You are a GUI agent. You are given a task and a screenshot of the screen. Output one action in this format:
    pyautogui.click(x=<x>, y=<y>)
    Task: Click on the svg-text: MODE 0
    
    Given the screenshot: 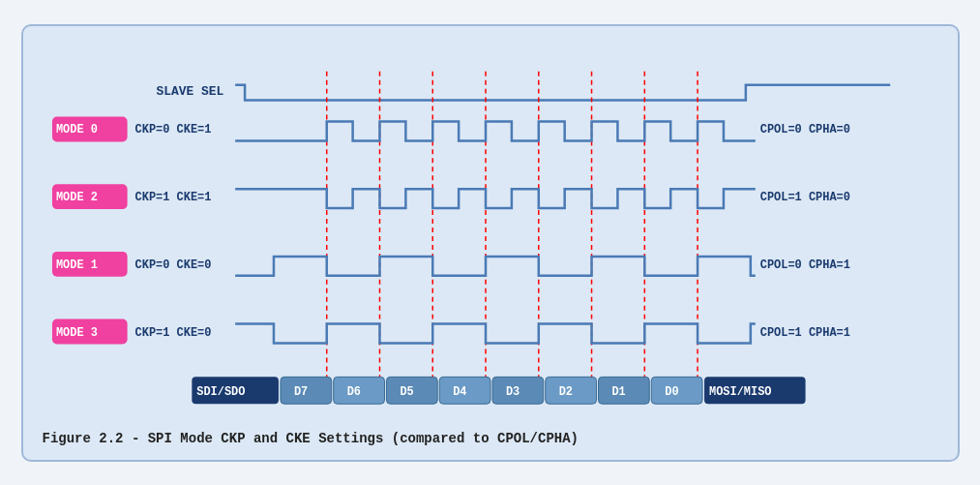 What is the action you would take?
    pyautogui.click(x=75, y=130)
    